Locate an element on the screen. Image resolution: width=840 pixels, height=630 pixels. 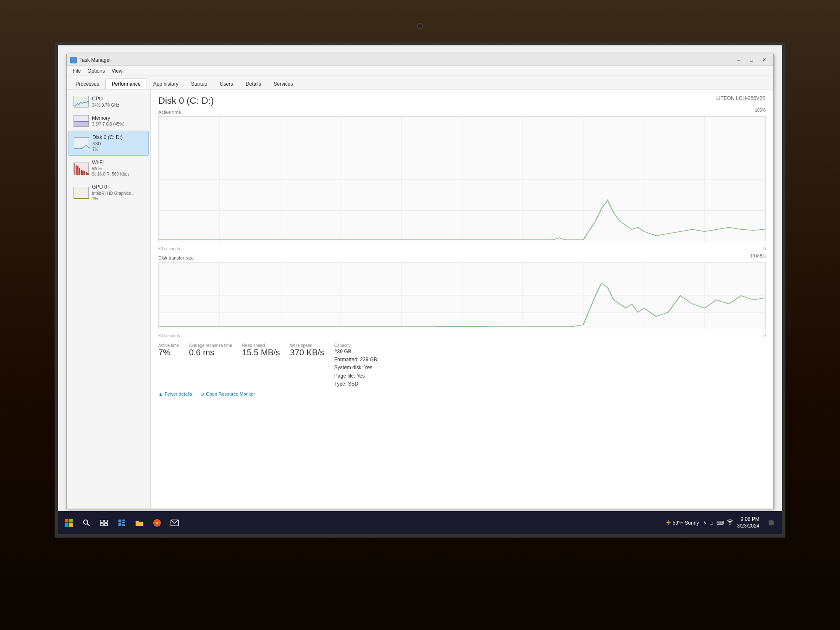
wifi-tray-icon is located at coordinates (730, 522).